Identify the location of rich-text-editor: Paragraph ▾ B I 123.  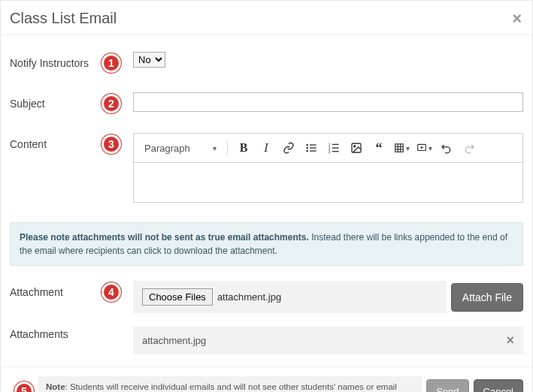
(328, 168).